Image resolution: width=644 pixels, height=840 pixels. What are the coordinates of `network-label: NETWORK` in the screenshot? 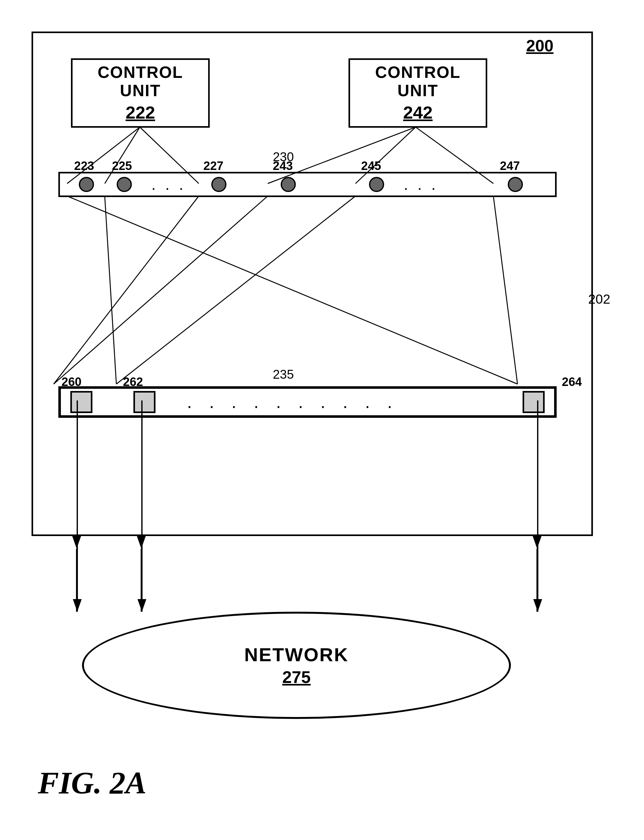 It's located at (297, 655).